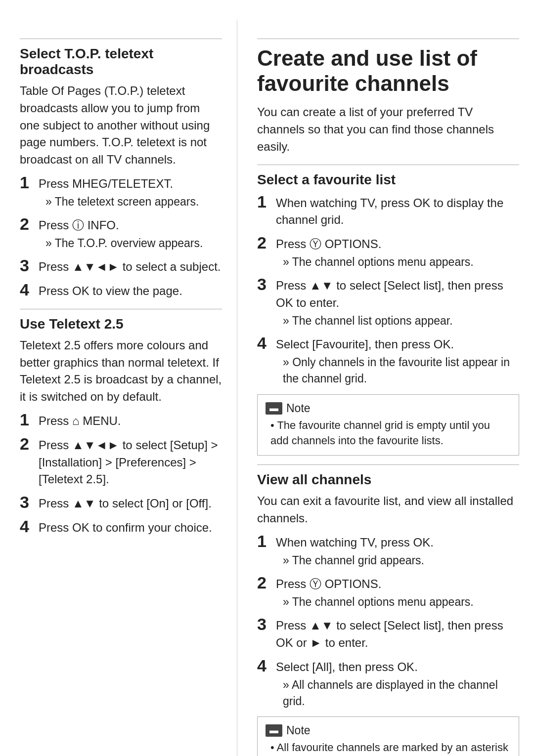 Image resolution: width=534 pixels, height=756 pixels. I want to click on step-text: Press ⌂ MENU., so click(80, 420).